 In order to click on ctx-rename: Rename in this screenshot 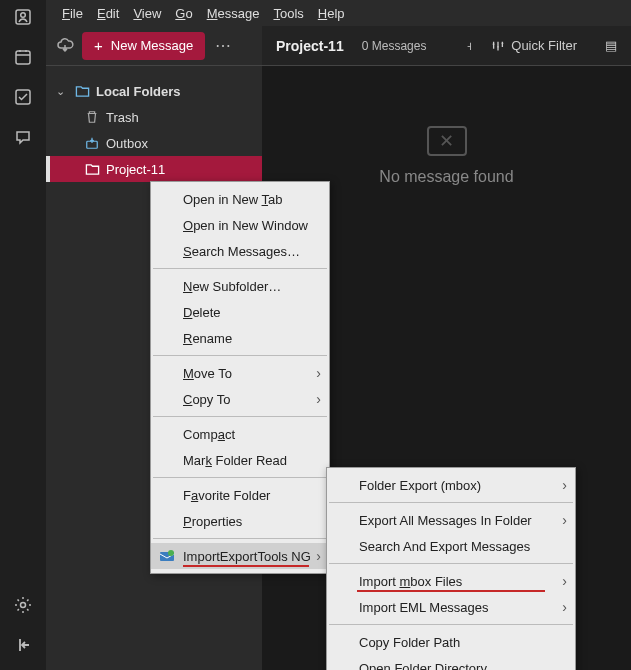, I will do `click(240, 338)`.